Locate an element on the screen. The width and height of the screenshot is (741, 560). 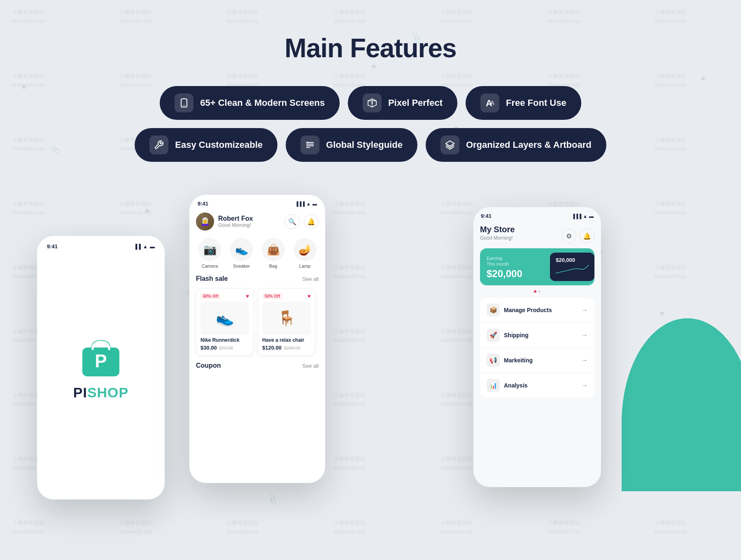
phone-store: 9:41 ▐▐▐▲▬ My Store Good Morning! ⚙ 🔔 is located at coordinates (537, 347).